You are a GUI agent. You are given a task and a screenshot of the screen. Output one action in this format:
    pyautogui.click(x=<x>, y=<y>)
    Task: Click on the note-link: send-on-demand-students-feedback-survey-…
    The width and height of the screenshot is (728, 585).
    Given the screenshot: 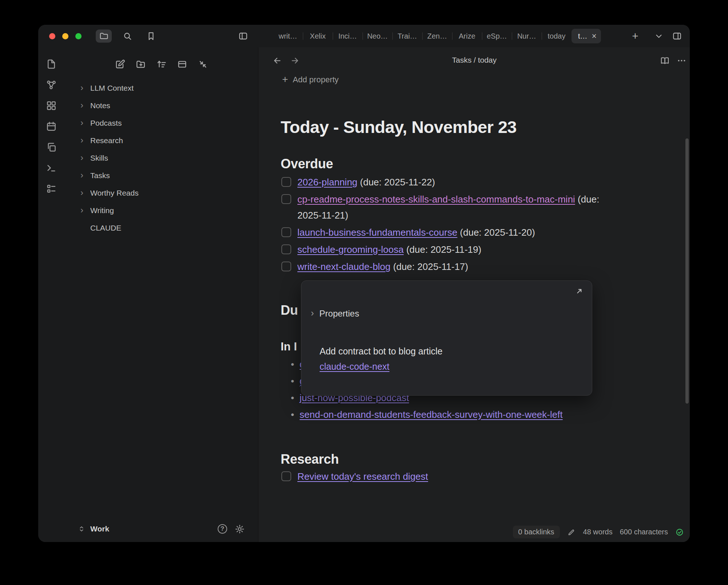 What is the action you would take?
    pyautogui.click(x=431, y=415)
    